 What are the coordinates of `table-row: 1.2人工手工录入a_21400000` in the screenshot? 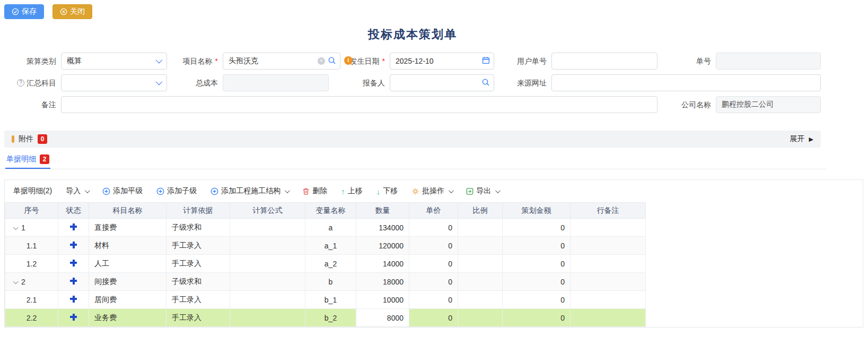 It's located at (326, 264).